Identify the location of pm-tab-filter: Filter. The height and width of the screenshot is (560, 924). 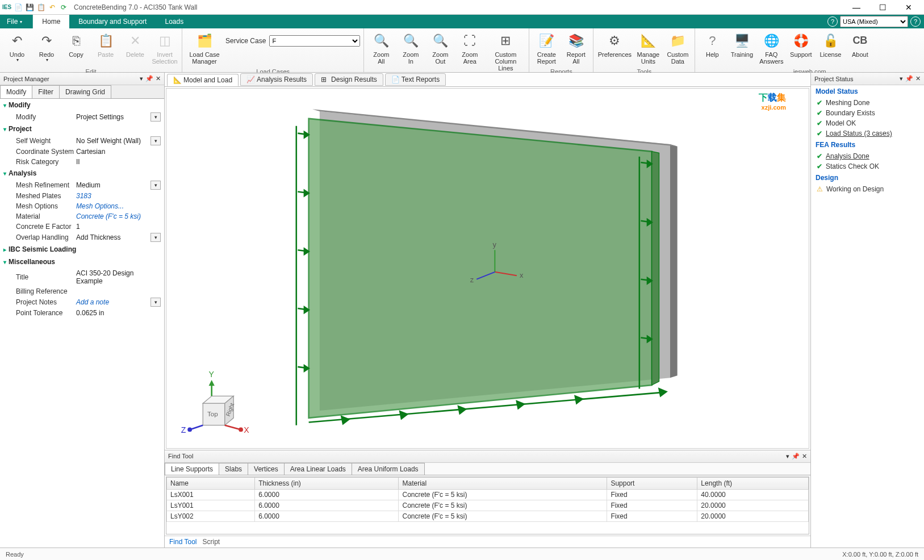
(45, 92).